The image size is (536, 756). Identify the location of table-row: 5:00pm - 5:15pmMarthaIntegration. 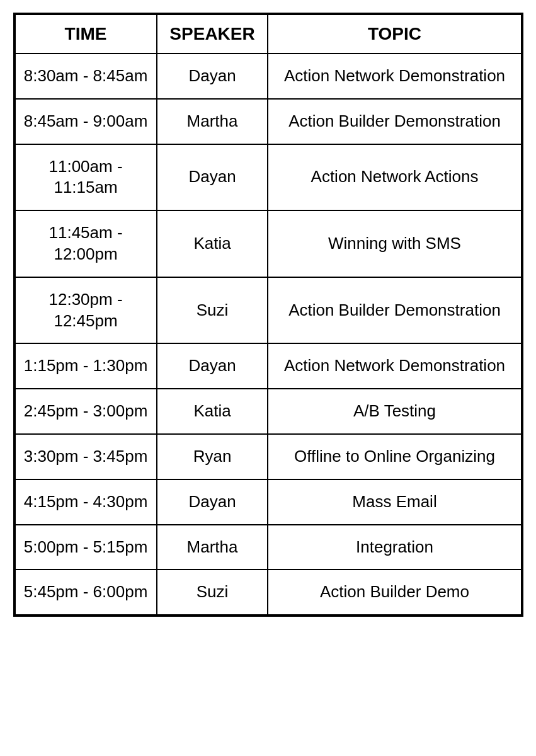
(268, 547).